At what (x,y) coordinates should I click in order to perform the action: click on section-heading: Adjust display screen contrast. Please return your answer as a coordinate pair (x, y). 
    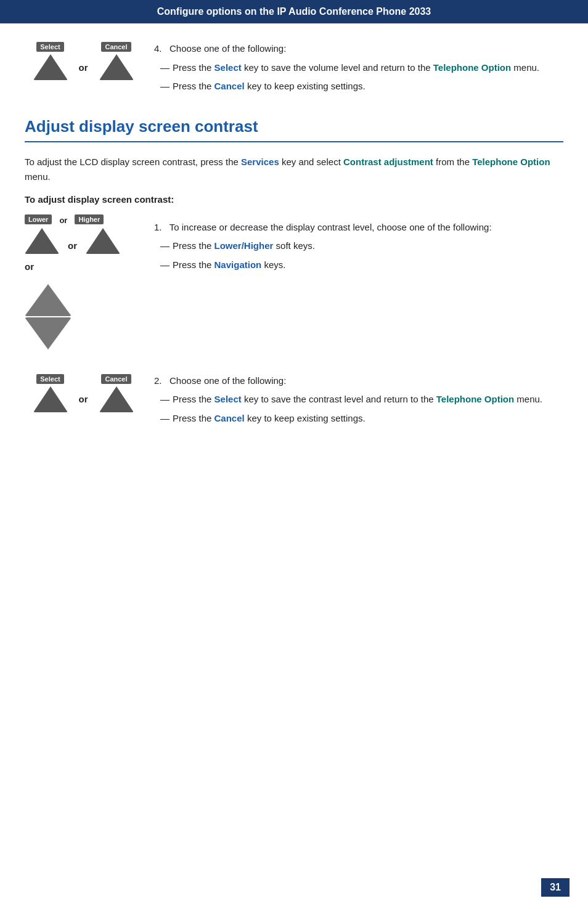
    Looking at the image, I should click on (294, 127).